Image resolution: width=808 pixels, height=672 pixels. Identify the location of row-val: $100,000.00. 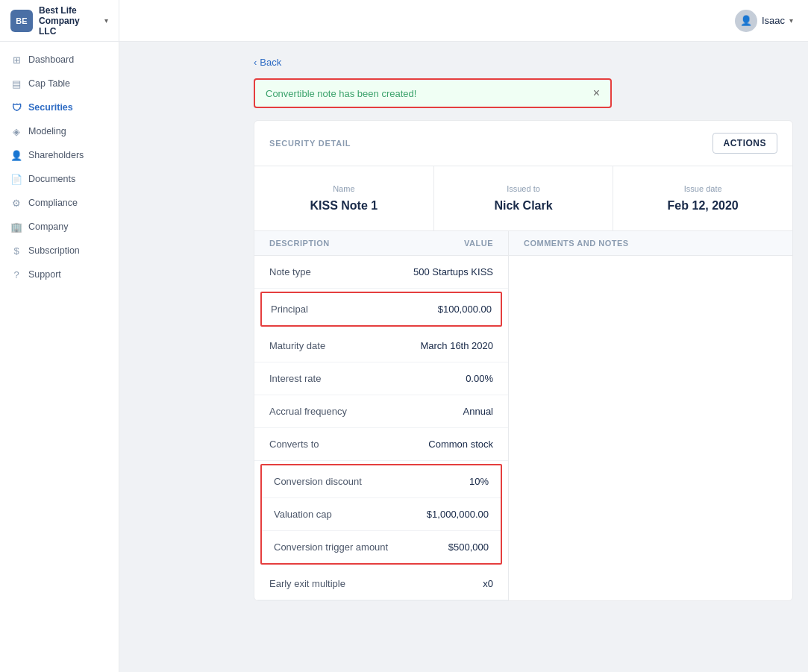
(465, 309).